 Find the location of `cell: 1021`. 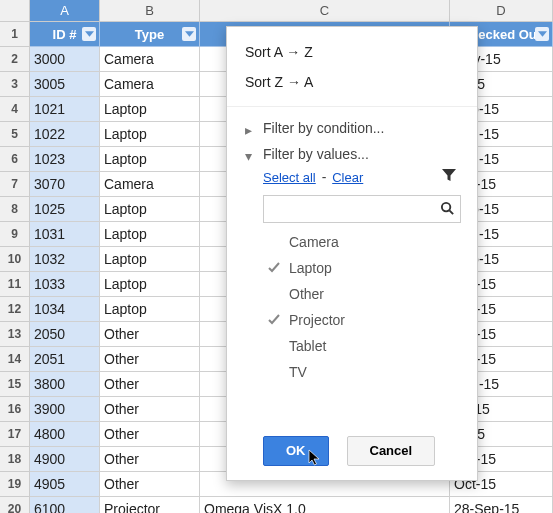

cell: 1021 is located at coordinates (65, 110).